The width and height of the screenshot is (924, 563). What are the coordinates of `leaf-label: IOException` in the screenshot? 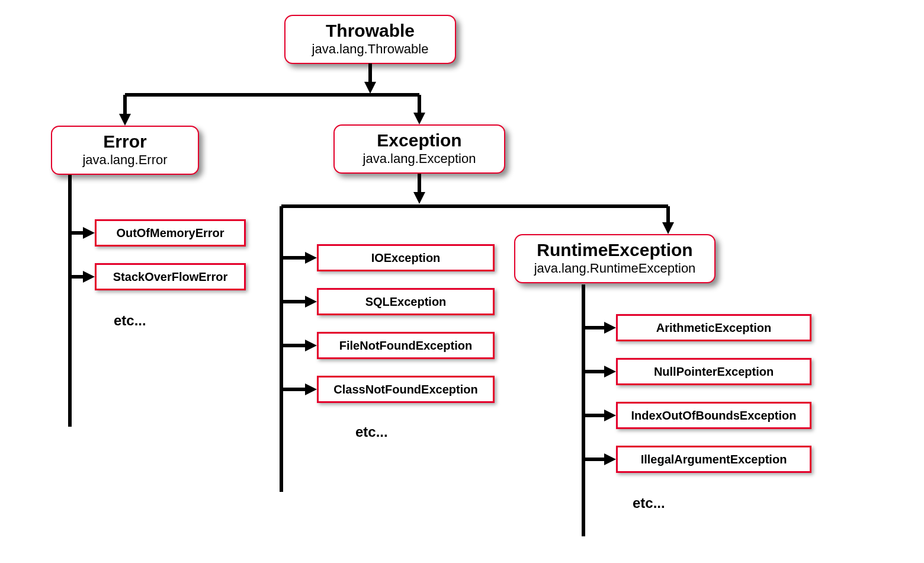 It's located at (406, 258).